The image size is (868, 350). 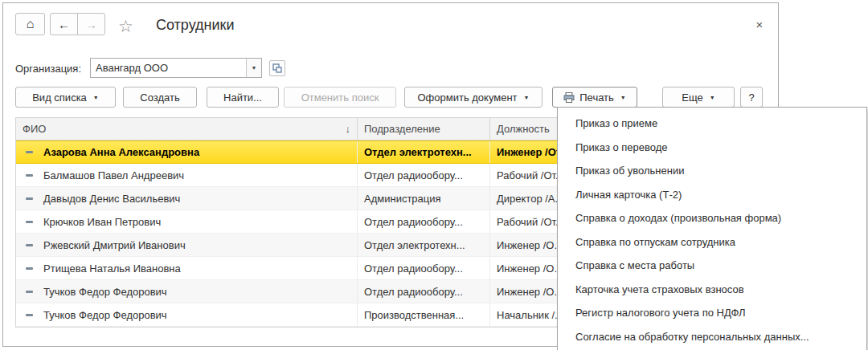 What do you see at coordinates (349, 128) in the screenshot?
I see `sort-desc-icon: ↓` at bounding box center [349, 128].